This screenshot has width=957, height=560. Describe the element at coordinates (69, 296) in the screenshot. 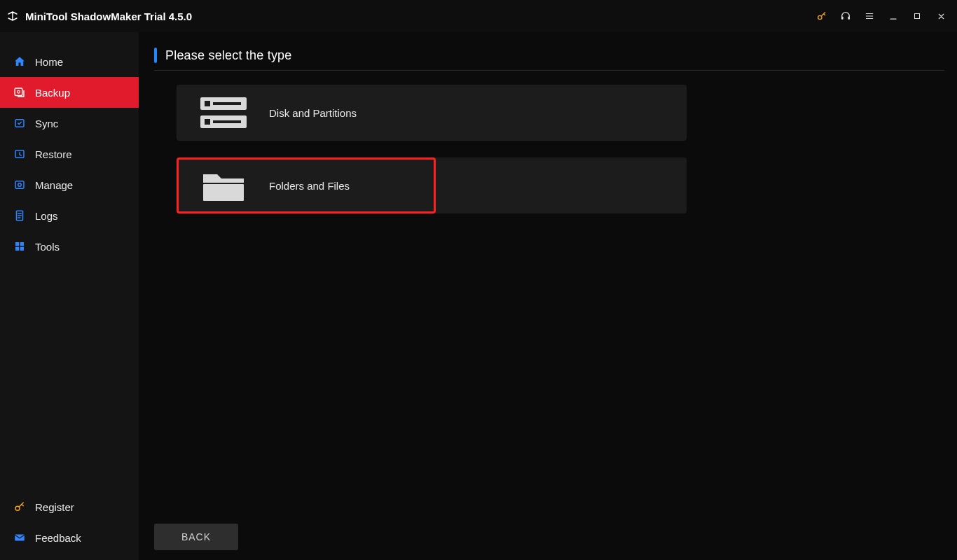

I see `sidebar: Home Backup Sync` at that location.